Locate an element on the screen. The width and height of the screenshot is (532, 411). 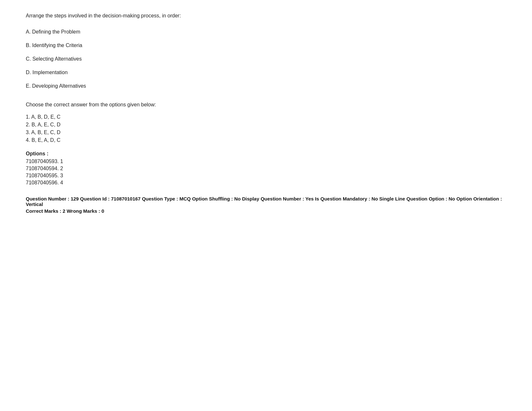
option-code-4: 71087040596. 4 is located at coordinates (266, 183).